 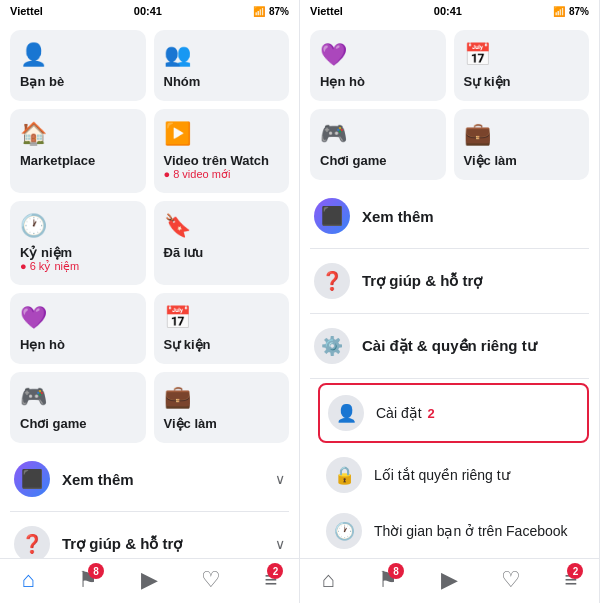 What do you see at coordinates (450, 314) in the screenshot?
I see `divider-r2` at bounding box center [450, 314].